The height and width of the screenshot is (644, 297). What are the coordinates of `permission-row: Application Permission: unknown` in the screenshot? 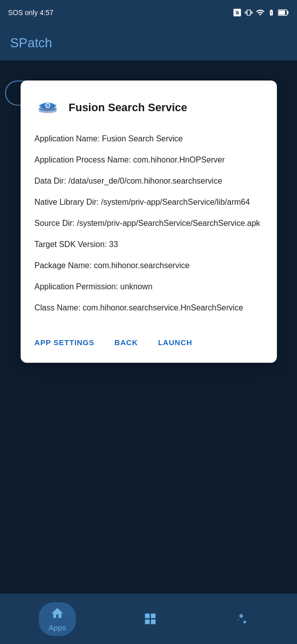 It's located at (149, 287).